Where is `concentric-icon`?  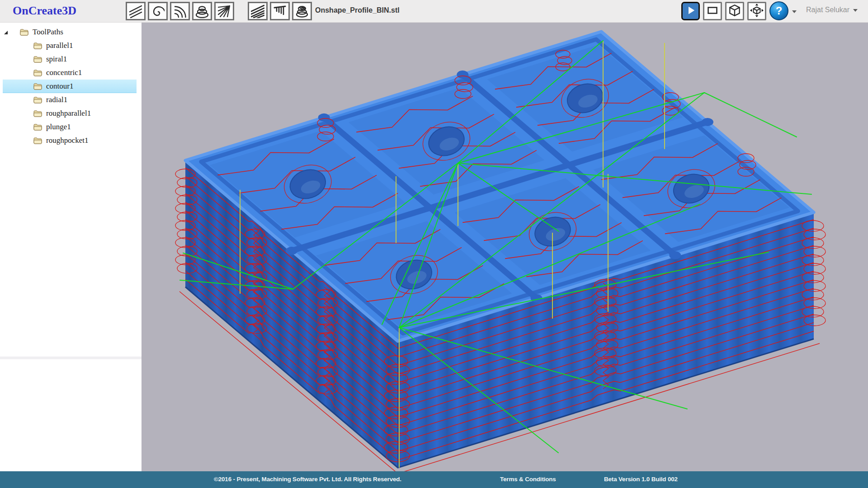 concentric-icon is located at coordinates (180, 11).